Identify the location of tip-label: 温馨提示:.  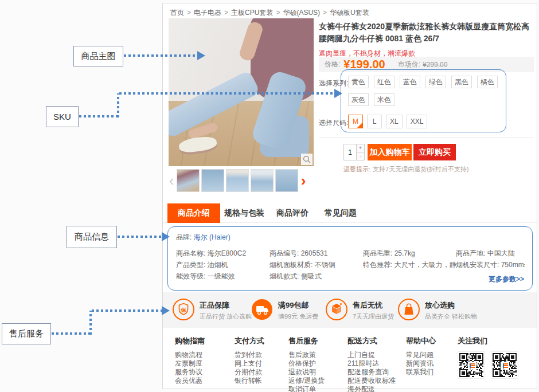
(357, 169).